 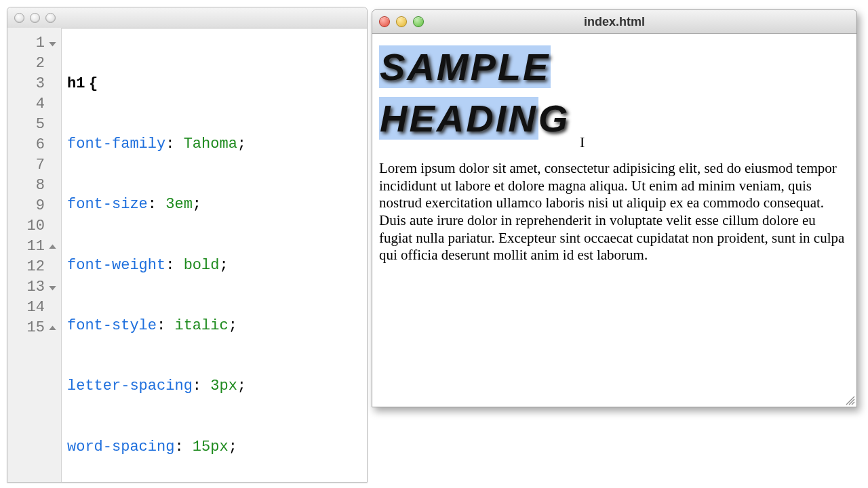 What do you see at coordinates (121, 447) in the screenshot?
I see `code-property: word-spacing` at bounding box center [121, 447].